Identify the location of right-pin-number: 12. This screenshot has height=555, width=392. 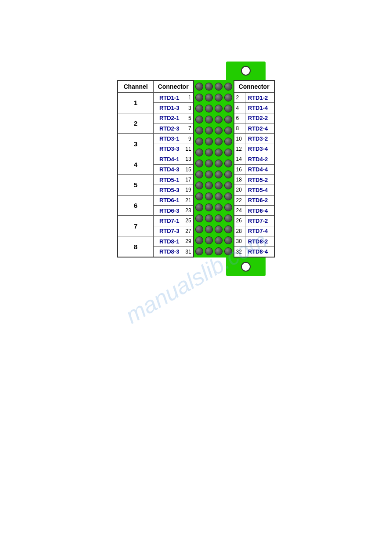
(240, 149).